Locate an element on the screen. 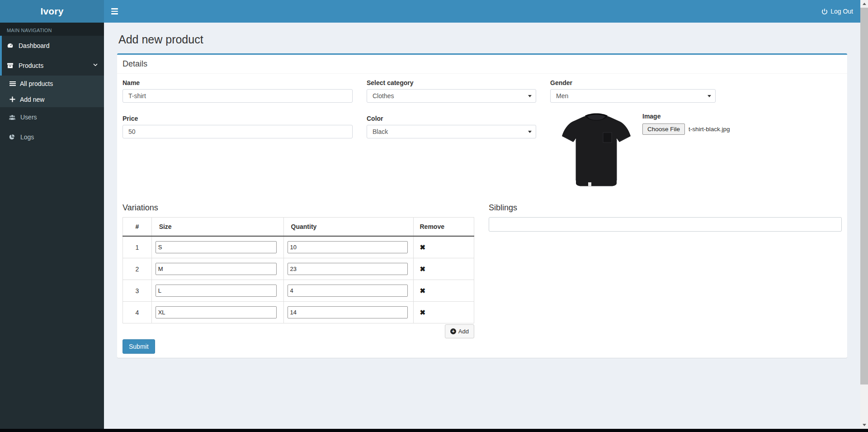 This screenshot has height=432, width=868. list-icon is located at coordinates (13, 84).